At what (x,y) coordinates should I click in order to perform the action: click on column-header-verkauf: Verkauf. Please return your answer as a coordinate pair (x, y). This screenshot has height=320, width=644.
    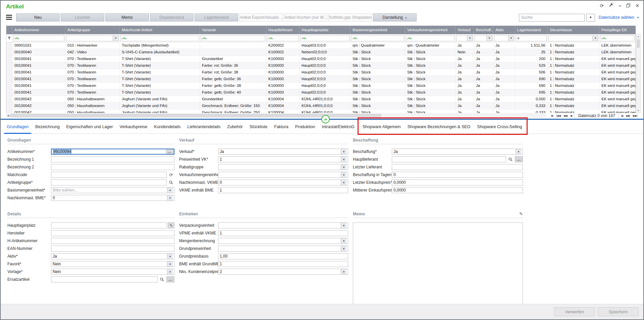
    Looking at the image, I should click on (465, 30).